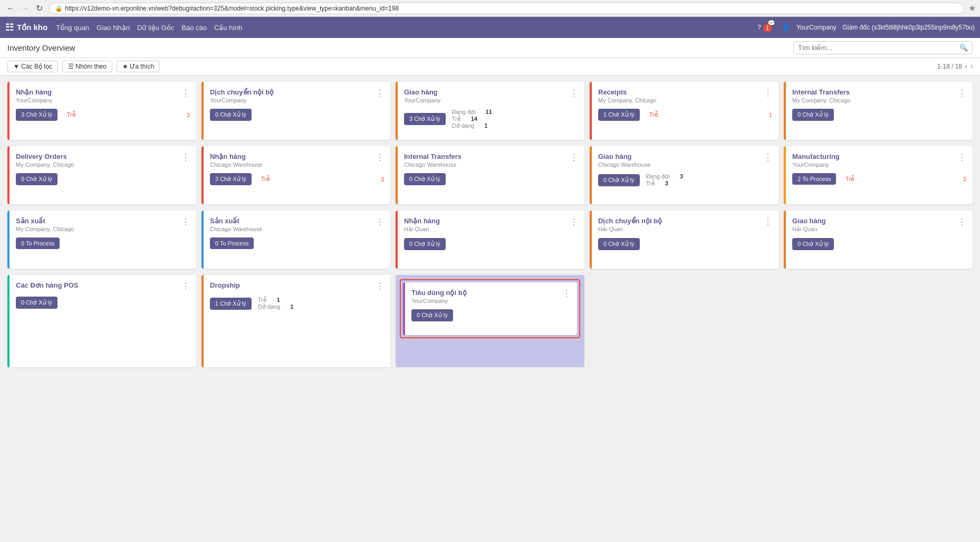  Describe the element at coordinates (490, 309) in the screenshot. I see `card-tieu-dung: Tiêu dùng nội bộ YourCompany ⋮ 0 Chờ Xử …` at that location.